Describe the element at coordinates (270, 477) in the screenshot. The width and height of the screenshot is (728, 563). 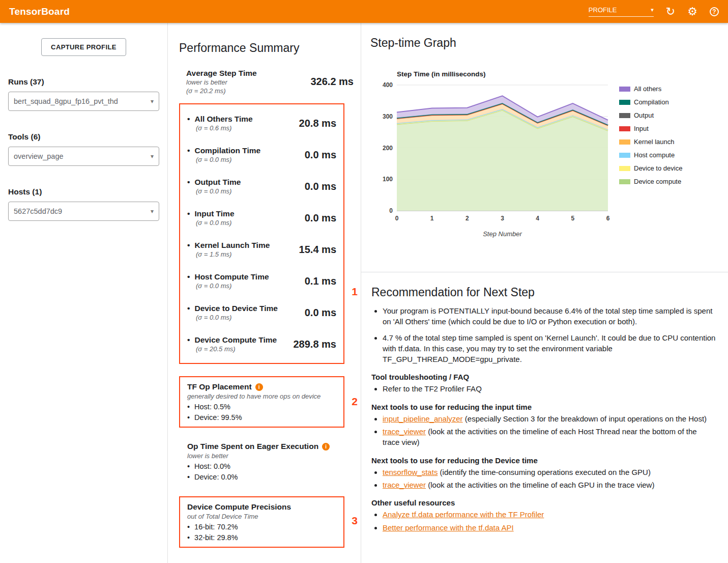
I see `eager-device: Device: 0.0%` at that location.